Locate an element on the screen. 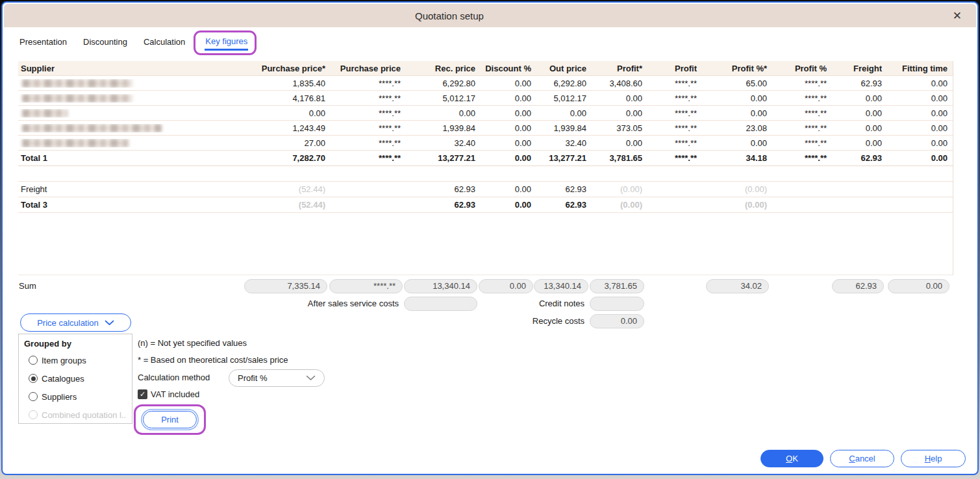 This screenshot has height=479, width=980. radio-label: Item groups is located at coordinates (64, 361).